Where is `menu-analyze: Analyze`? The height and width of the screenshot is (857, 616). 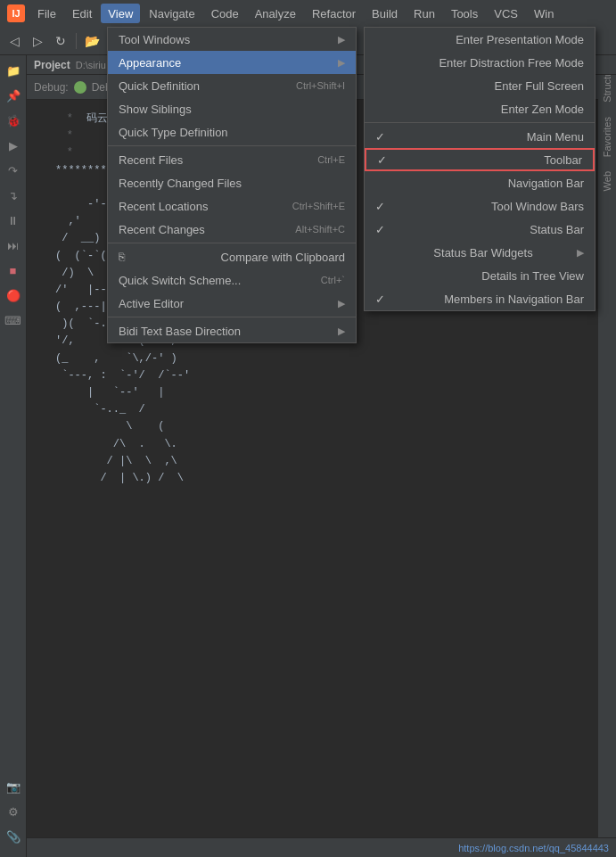 menu-analyze: Analyze is located at coordinates (275, 13).